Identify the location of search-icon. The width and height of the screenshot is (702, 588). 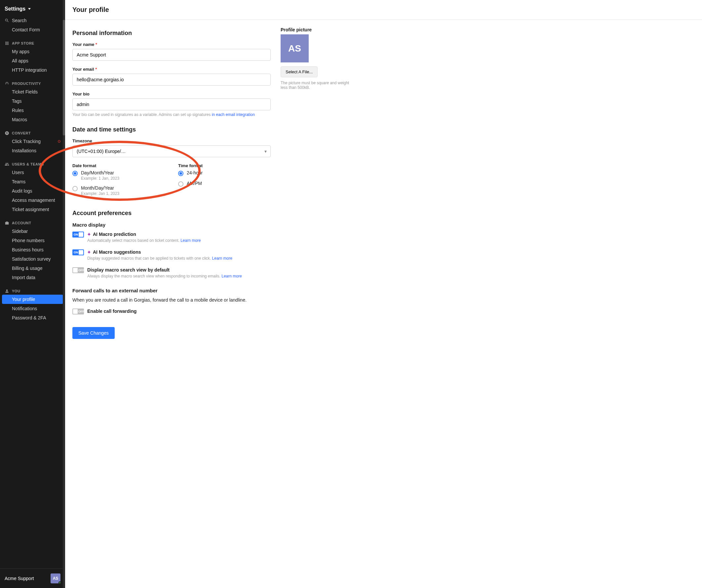
(7, 20).